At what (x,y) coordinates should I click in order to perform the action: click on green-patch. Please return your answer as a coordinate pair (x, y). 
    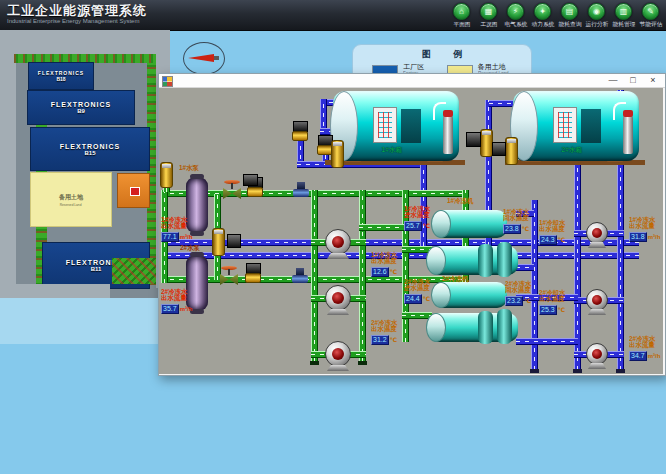
    Looking at the image, I should click on (134, 271).